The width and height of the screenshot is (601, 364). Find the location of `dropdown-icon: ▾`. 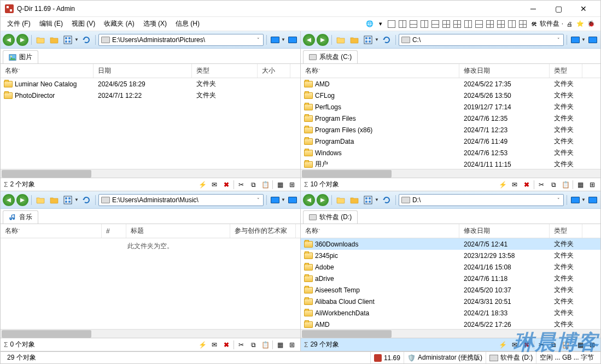

dropdown-icon: ▾ is located at coordinates (381, 24).